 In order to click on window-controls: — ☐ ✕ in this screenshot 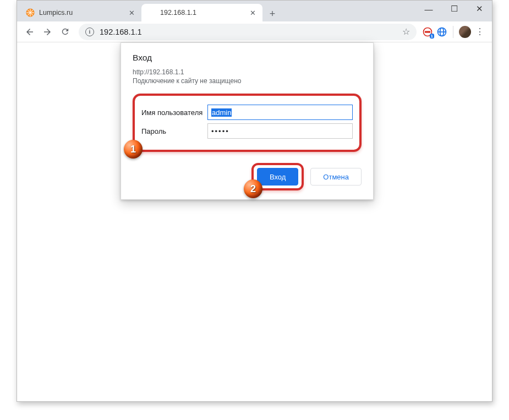, I will do `click(454, 10)`.